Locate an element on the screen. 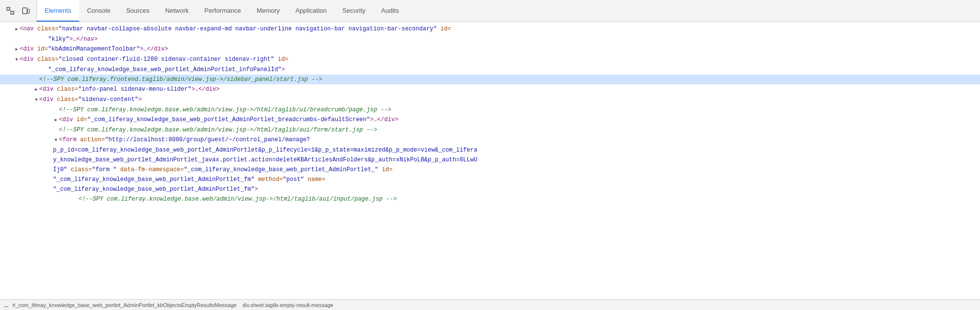  dom-line: <div class= "closed container-fluid-1280… is located at coordinates (490, 60).